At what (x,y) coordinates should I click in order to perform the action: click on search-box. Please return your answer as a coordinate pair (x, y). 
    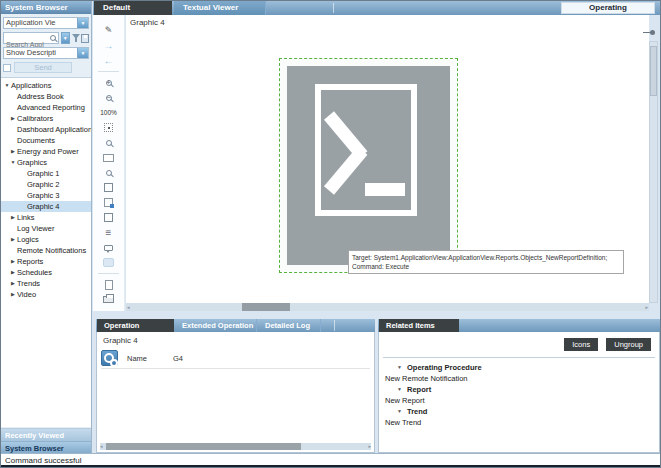
    Looking at the image, I should click on (31, 38).